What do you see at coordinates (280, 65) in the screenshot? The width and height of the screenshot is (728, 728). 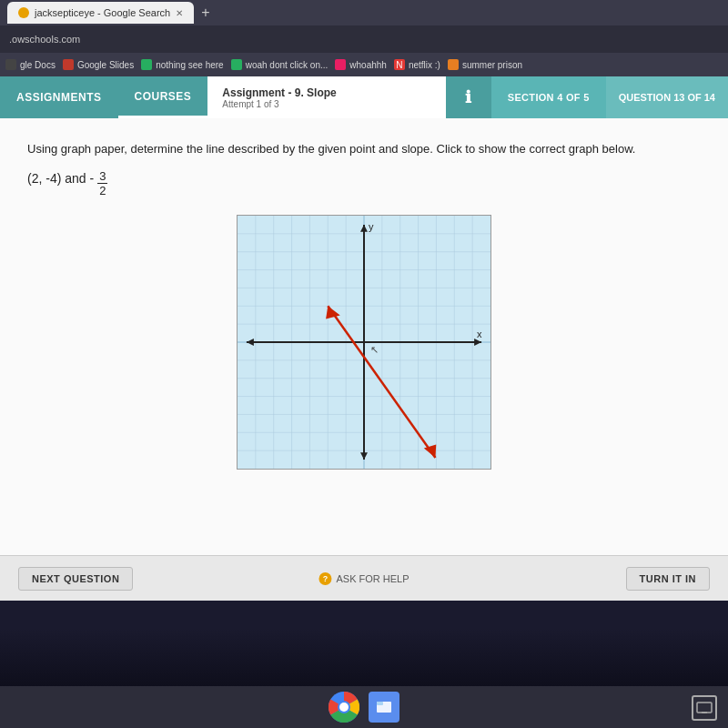 I see `bookmark-woah-dont-click: woah dont click on...` at bounding box center [280, 65].